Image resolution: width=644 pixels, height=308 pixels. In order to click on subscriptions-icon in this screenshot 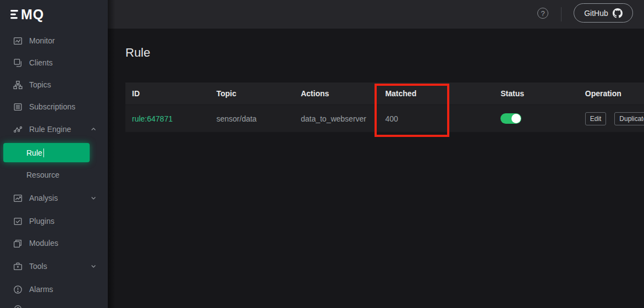, I will do `click(18, 107)`.